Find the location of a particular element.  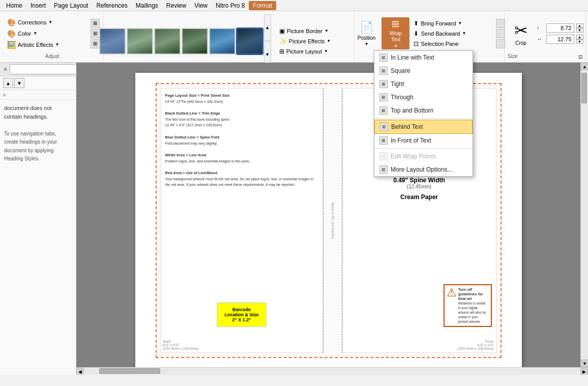

nav-search-input is located at coordinates (47, 69).